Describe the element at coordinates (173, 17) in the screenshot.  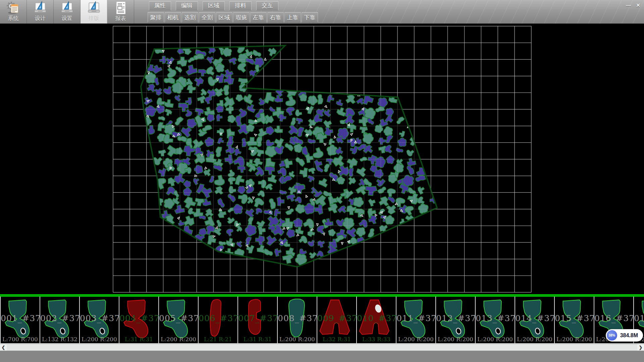
I see `tool-button-camera: 相机` at that location.